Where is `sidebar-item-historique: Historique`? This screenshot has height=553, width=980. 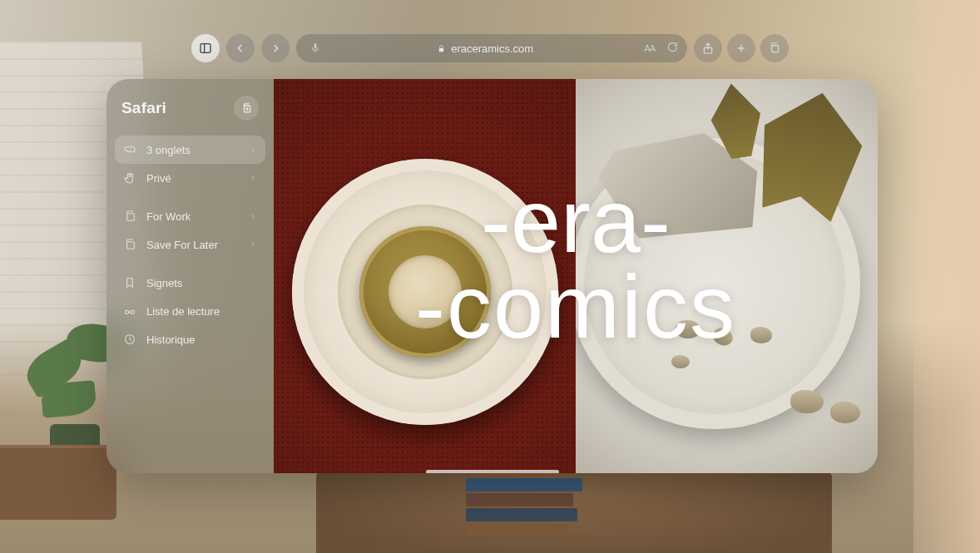
sidebar-item-historique: Historique is located at coordinates (190, 339).